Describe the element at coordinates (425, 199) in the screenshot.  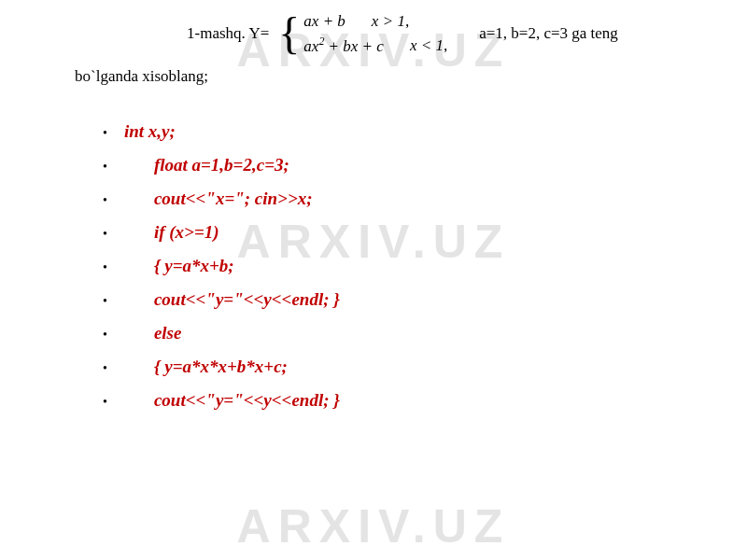
I see `code-line: • cout<<"x="; cin>>x;` at that location.